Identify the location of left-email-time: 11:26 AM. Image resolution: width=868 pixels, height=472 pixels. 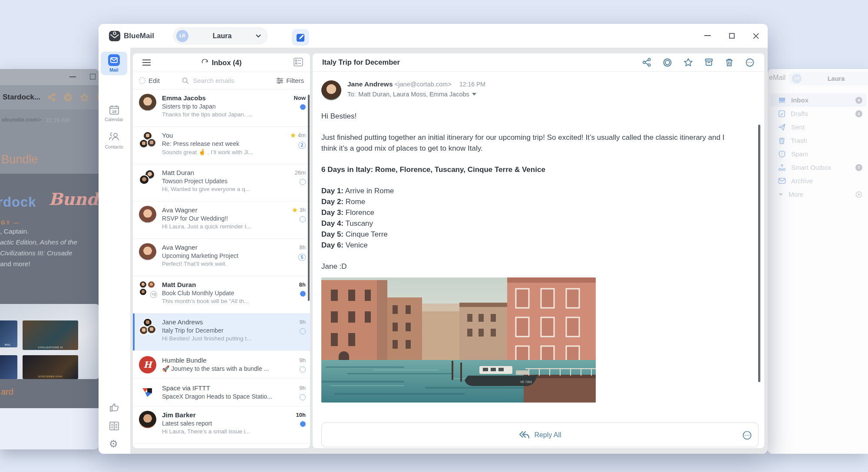
(58, 120).